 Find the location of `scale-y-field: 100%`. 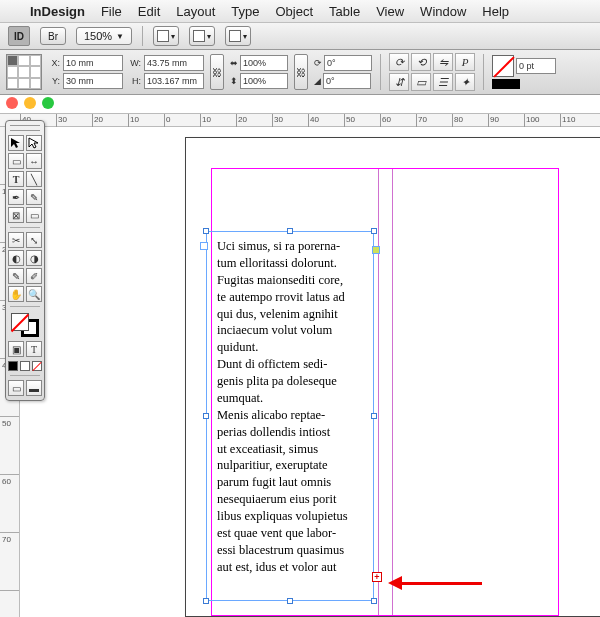

scale-y-field: 100% is located at coordinates (264, 81).